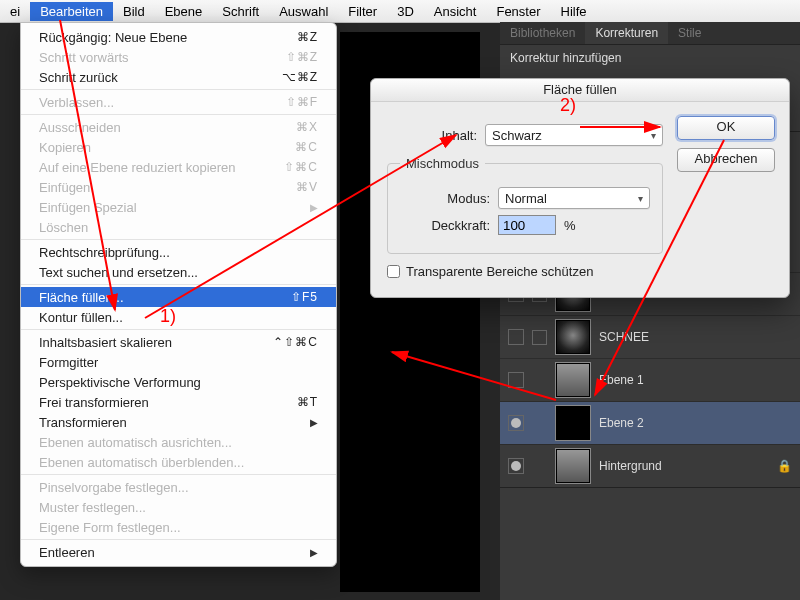 This screenshot has height=600, width=800. I want to click on menu-item: Frei transformieren⌘T, so click(178, 402).